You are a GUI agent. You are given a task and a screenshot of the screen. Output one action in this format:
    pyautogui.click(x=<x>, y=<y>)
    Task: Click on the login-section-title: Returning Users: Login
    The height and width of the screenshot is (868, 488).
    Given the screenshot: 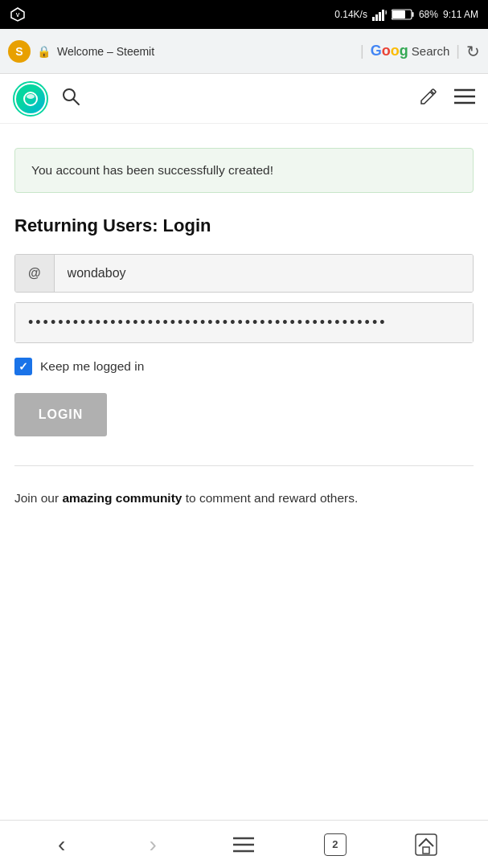 What is the action you would take?
    pyautogui.click(x=244, y=226)
    